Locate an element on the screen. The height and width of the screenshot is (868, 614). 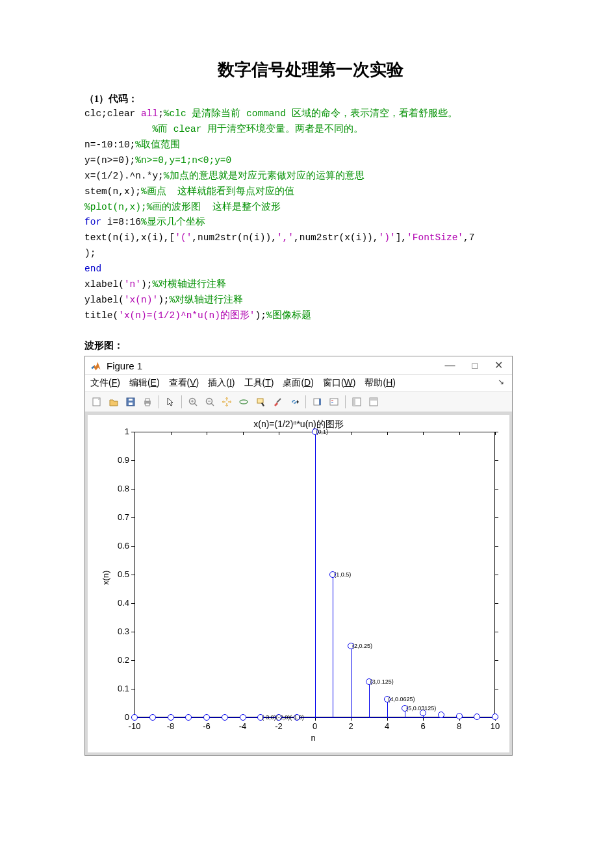
code-text: ,num2str(n(i)), is located at coordinates (234, 238).